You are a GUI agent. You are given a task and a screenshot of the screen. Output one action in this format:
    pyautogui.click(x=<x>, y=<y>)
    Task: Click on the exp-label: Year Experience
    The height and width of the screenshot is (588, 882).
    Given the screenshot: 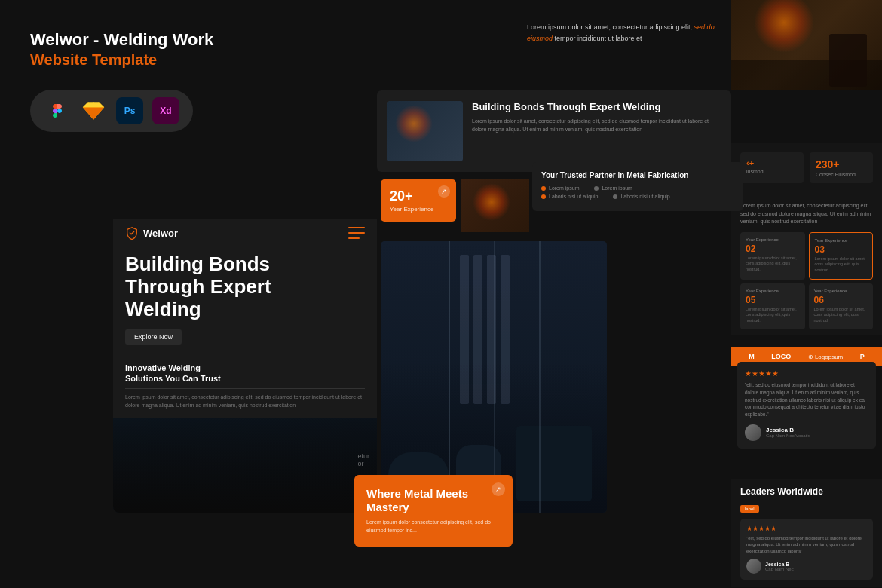 What is the action you would take?
    pyautogui.click(x=418, y=210)
    